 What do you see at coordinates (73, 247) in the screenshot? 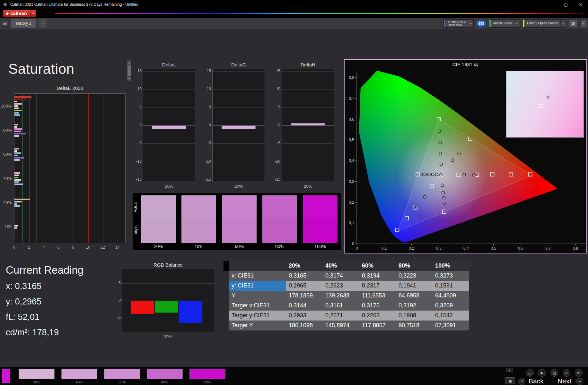
I see `axis-tick-label: 8` at bounding box center [73, 247].